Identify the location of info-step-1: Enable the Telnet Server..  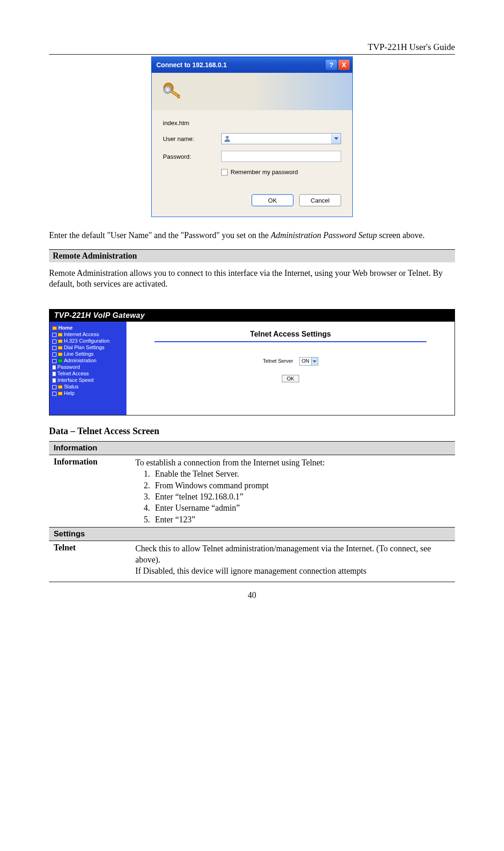
(301, 474).